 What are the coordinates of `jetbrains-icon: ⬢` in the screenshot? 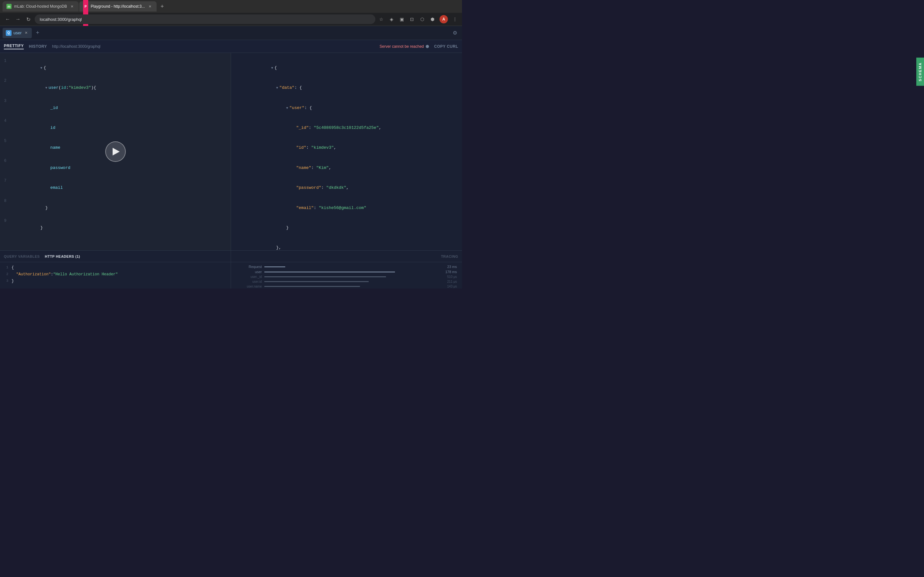 It's located at (432, 19).